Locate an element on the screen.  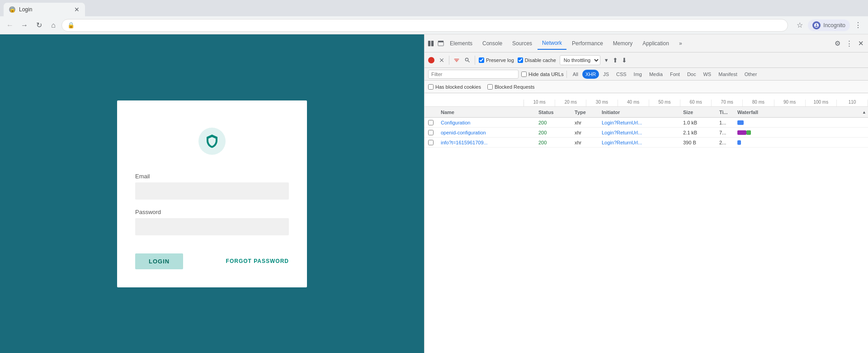
row-type-1: xhr is located at coordinates (586, 123).